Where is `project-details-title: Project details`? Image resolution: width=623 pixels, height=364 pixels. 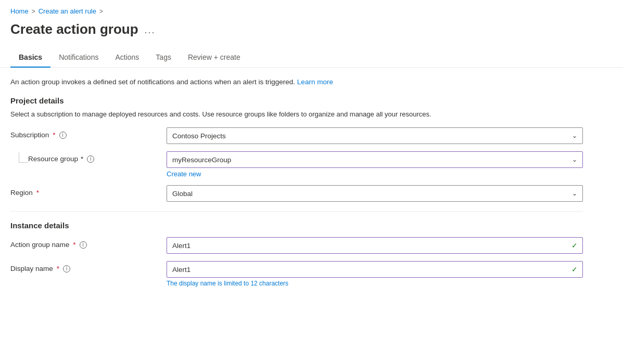 project-details-title: Project details is located at coordinates (297, 101).